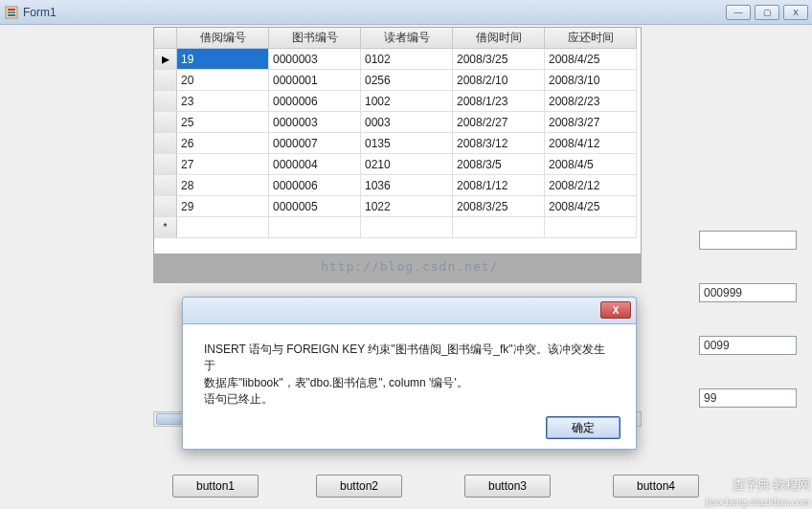  Describe the element at coordinates (591, 144) in the screenshot. I see `cell: 2008/4/12` at that location.